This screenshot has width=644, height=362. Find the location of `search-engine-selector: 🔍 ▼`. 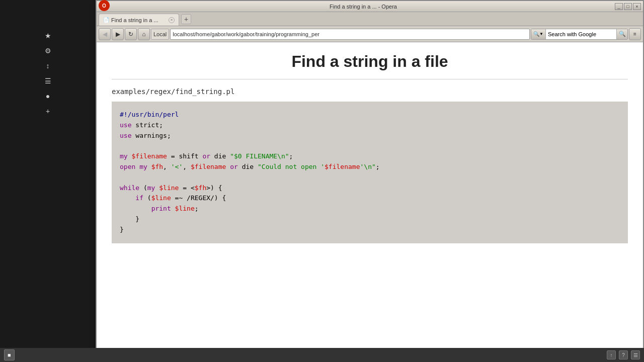

search-engine-selector: 🔍 ▼ is located at coordinates (538, 34).